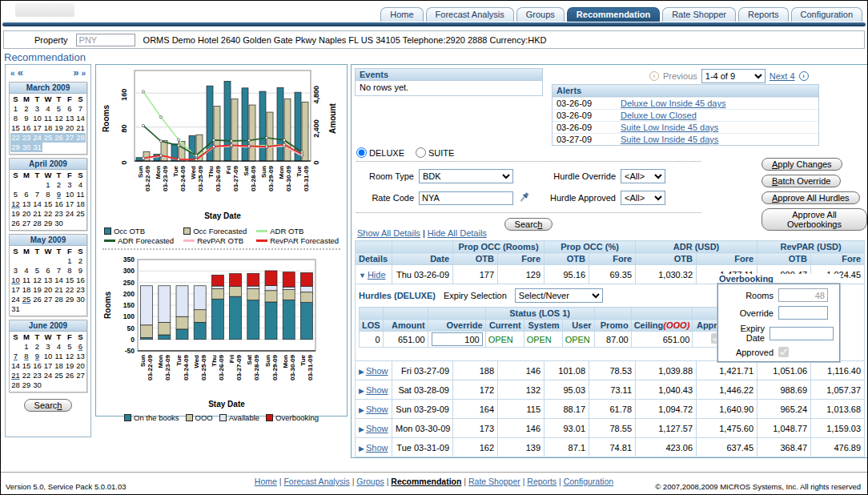 This screenshot has width=868, height=495. Describe the element at coordinates (733, 76) in the screenshot. I see `page-range-select: 1-4 of 9` at that location.